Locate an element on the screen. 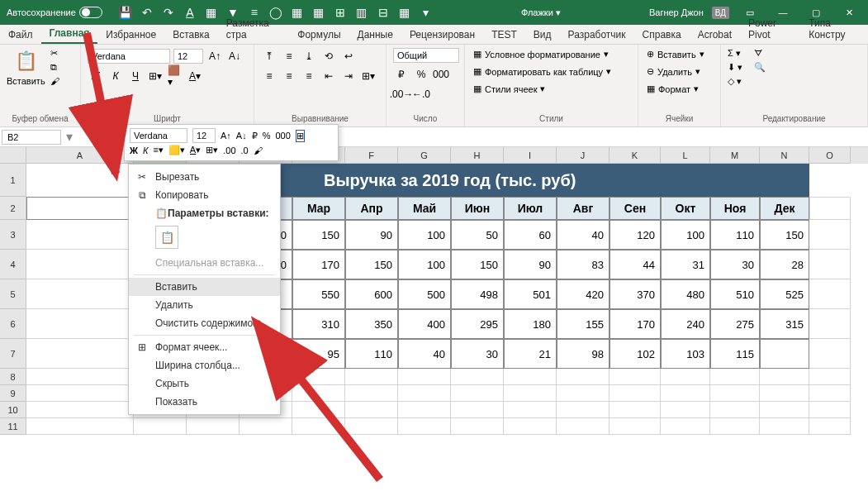 This screenshot has height=496, width=868. increase-decimal-icon: .00→ is located at coordinates (401, 94).